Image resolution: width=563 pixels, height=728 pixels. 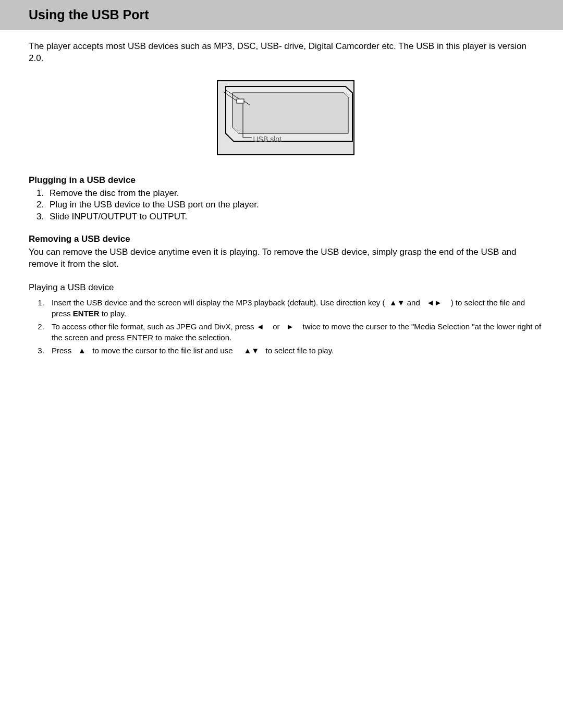 I want to click on diagram-label: USB slot, so click(x=267, y=140).